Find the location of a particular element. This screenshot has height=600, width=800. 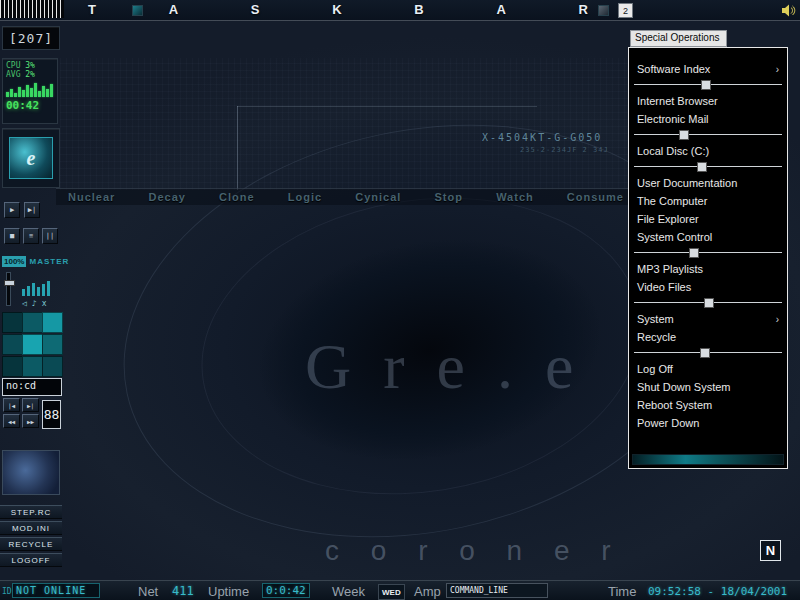

time-label: Time is located at coordinates (622, 590).